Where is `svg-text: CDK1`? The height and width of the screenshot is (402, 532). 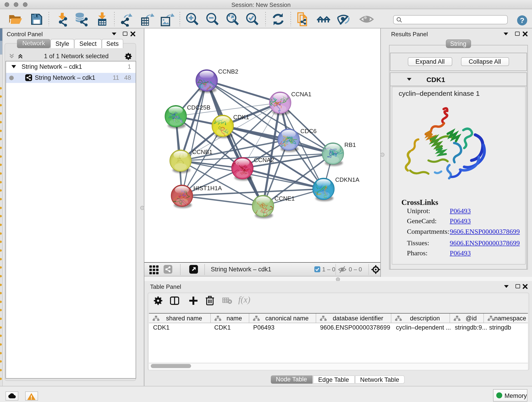 svg-text: CDK1 is located at coordinates (241, 117).